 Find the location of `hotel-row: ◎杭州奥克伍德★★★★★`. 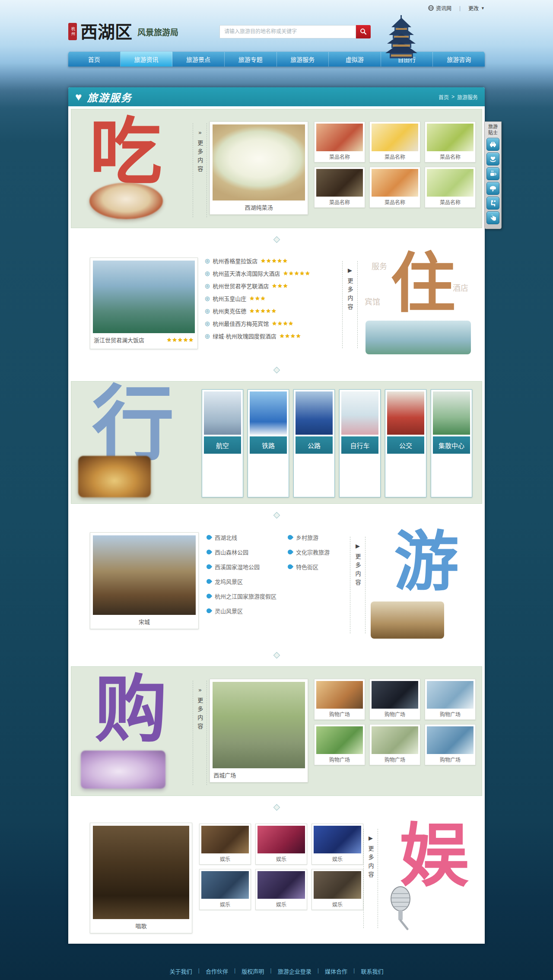

hotel-row: ◎杭州奥克伍德★★★★★ is located at coordinates (257, 311).